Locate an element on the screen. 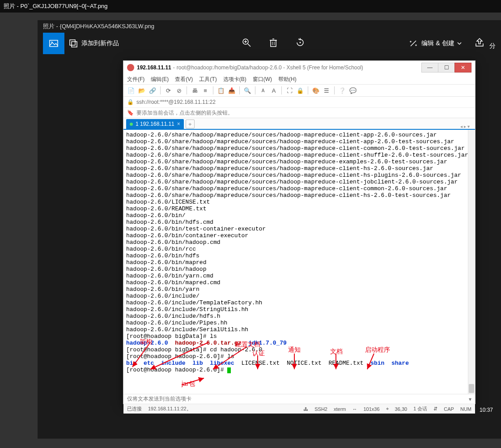 The width and height of the screenshot is (501, 448). annotation-jar: jar包 is located at coordinates (188, 384).